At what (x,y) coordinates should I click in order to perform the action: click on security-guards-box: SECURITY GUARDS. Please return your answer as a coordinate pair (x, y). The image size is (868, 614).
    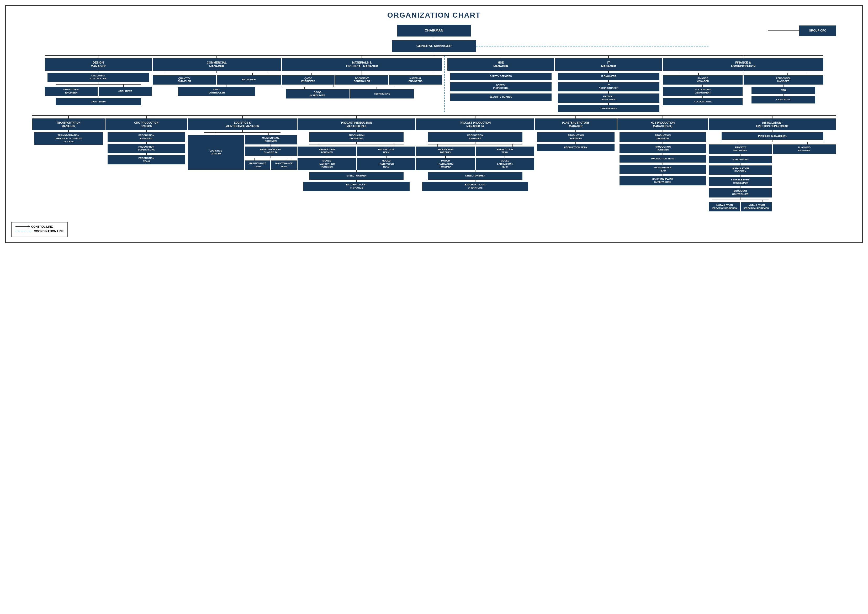
    Looking at the image, I should click on (501, 97).